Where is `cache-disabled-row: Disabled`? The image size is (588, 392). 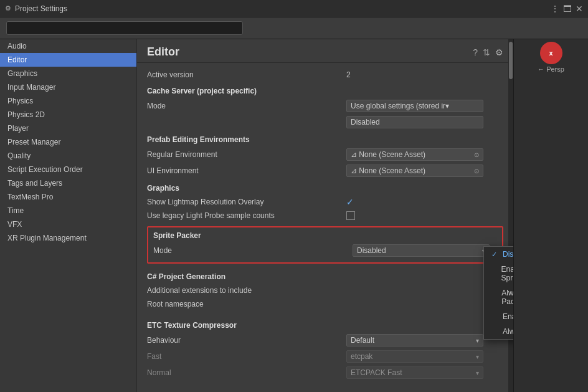
cache-disabled-row: Disabled is located at coordinates (325, 122).